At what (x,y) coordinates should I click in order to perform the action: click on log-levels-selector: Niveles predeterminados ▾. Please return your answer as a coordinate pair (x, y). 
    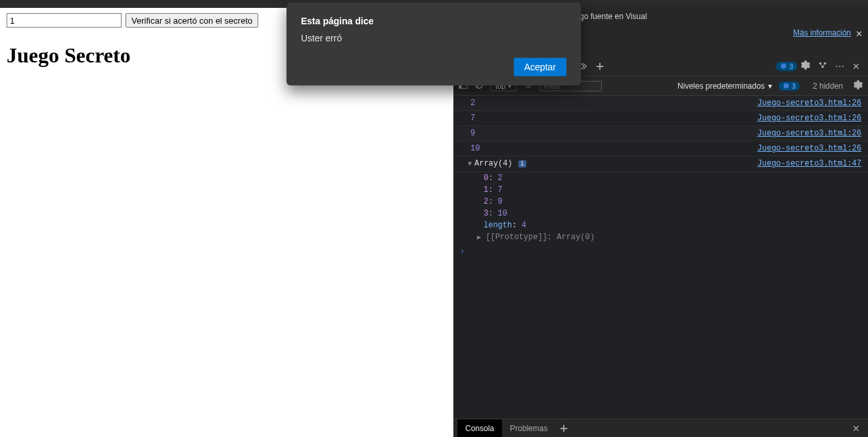
    Looking at the image, I should click on (725, 86).